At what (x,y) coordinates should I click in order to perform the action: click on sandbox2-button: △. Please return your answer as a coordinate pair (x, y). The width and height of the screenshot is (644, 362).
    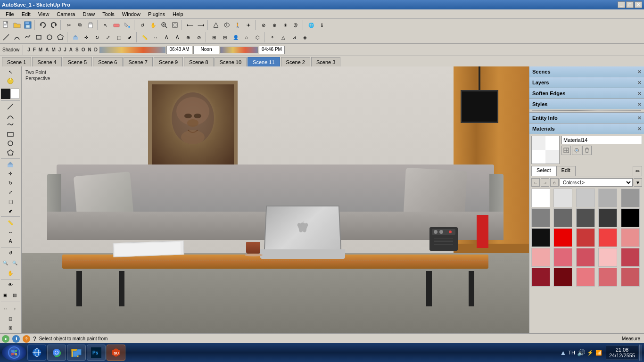
    Looking at the image, I should click on (283, 37).